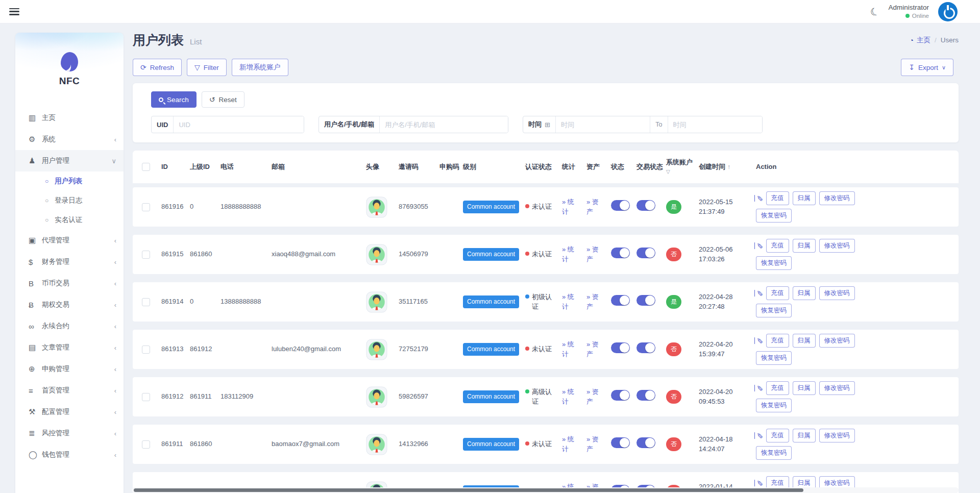 The height and width of the screenshot is (493, 980). I want to click on add-system-account-button: 新增系统账户, so click(260, 67).